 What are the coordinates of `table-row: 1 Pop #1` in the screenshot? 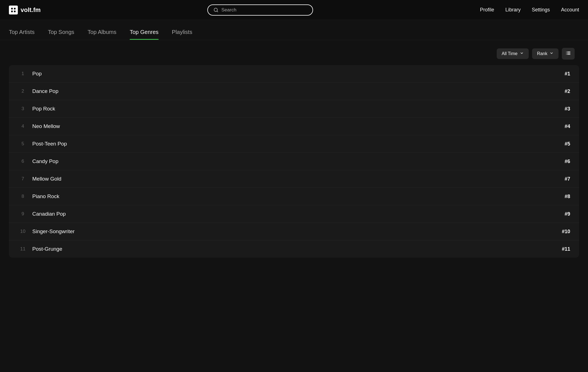 It's located at (294, 74).